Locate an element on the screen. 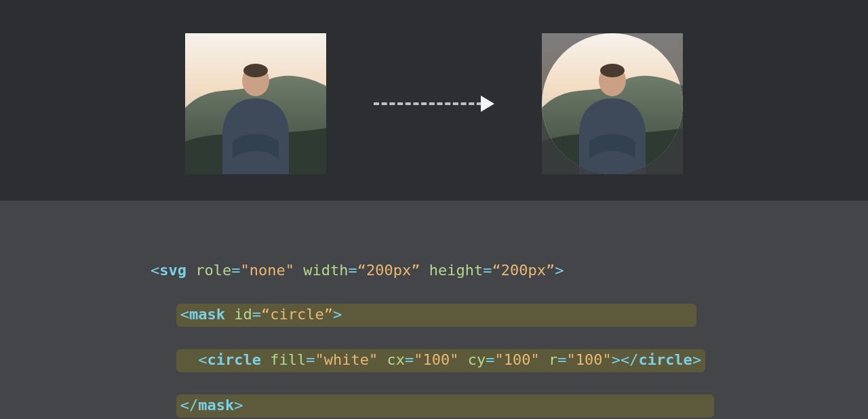  attr-width: width is located at coordinates (326, 270).